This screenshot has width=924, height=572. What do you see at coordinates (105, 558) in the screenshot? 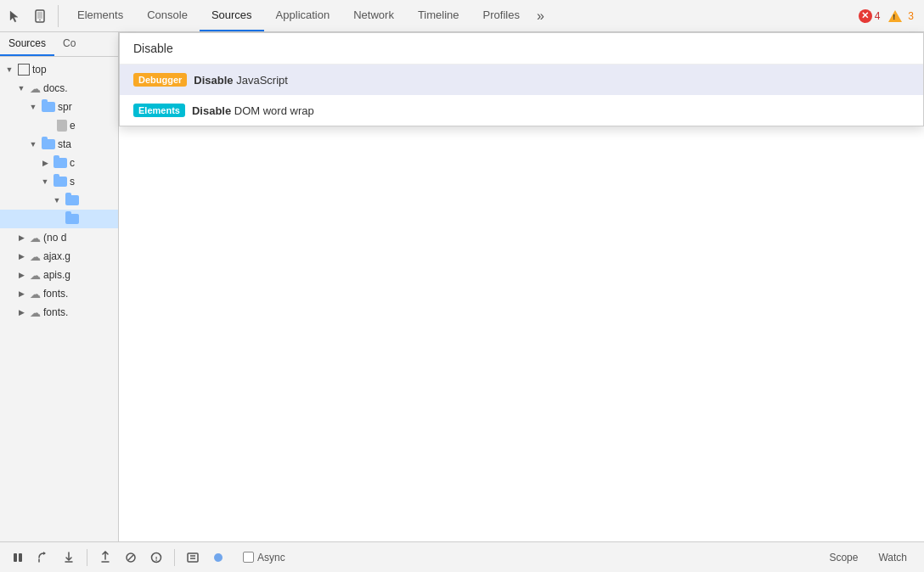
I see `step-out-button` at bounding box center [105, 558].